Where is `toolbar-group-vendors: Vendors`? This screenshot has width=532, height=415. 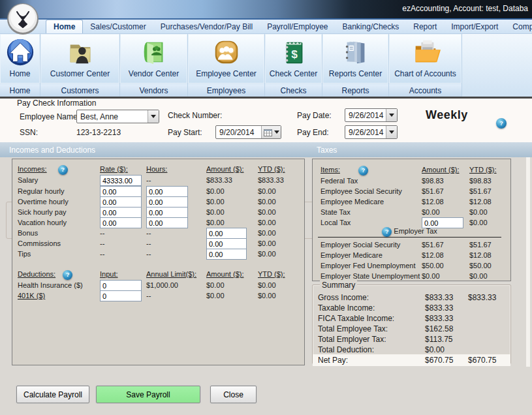
toolbar-group-vendors: Vendors is located at coordinates (154, 90).